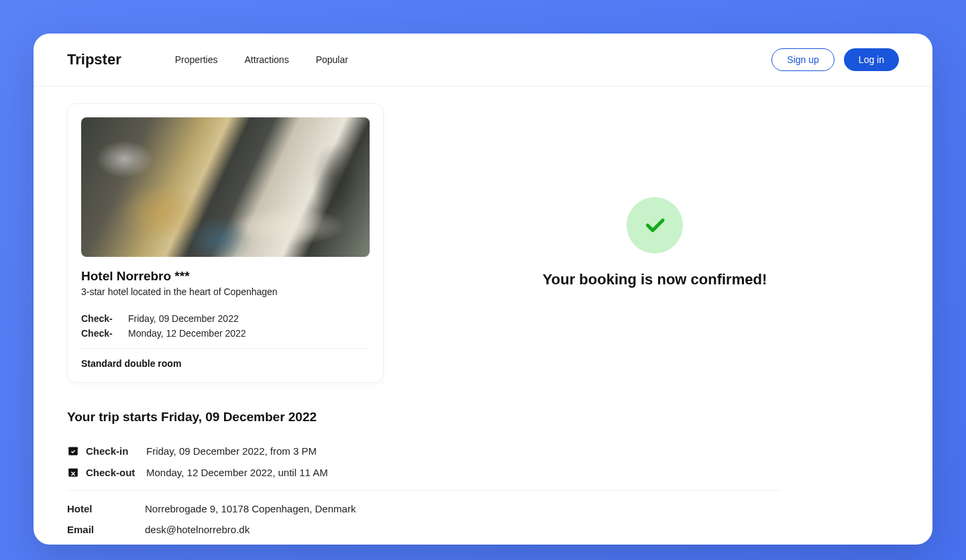 The width and height of the screenshot is (966, 560). I want to click on trip-checkin-value: Friday, 09 December 2022, from 3 PM, so click(231, 451).